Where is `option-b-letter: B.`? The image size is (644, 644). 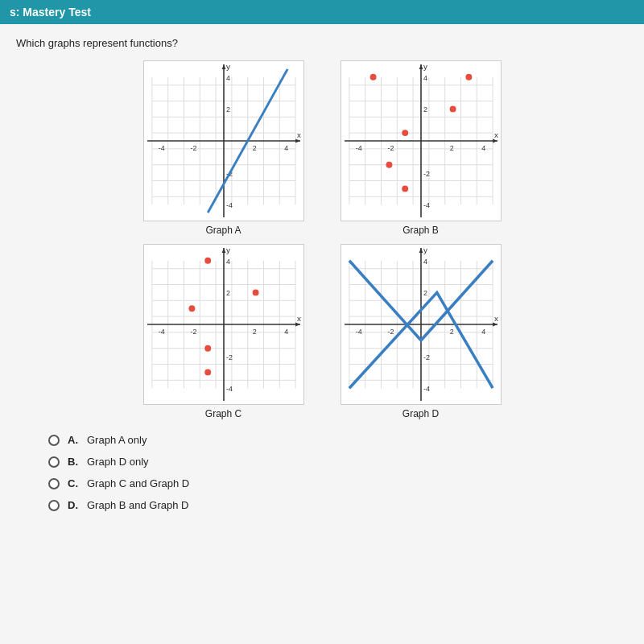 option-b-letter: B. is located at coordinates (74, 462).